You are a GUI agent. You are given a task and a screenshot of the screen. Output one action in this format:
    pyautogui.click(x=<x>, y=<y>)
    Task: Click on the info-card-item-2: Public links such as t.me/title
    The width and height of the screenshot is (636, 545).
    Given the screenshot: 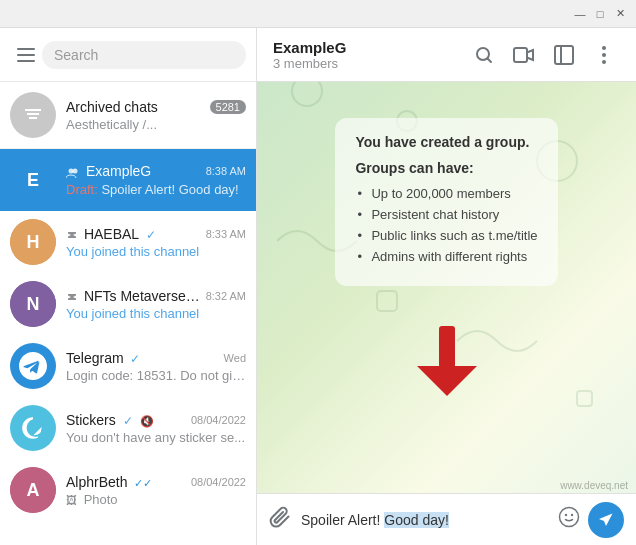 What is the action you would take?
    pyautogui.click(x=446, y=236)
    